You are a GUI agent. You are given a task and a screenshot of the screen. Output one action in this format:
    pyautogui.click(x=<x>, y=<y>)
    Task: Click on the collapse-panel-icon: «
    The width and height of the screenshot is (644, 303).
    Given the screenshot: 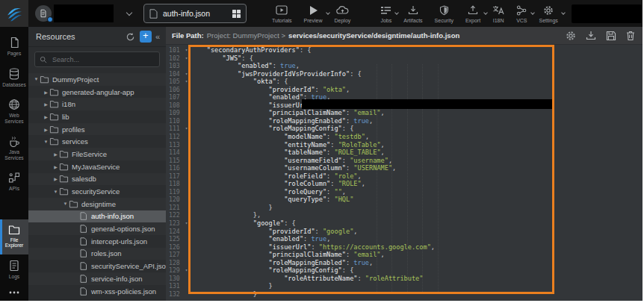 What is the action you would take?
    pyautogui.click(x=158, y=37)
    